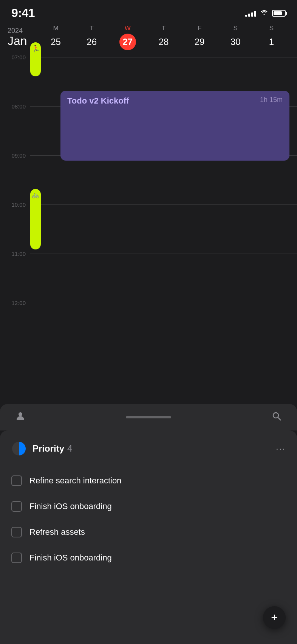 Image resolution: width=297 pixels, height=644 pixels. What do you see at coordinates (148, 303) in the screenshot?
I see `time-row: 12:00` at bounding box center [148, 303].